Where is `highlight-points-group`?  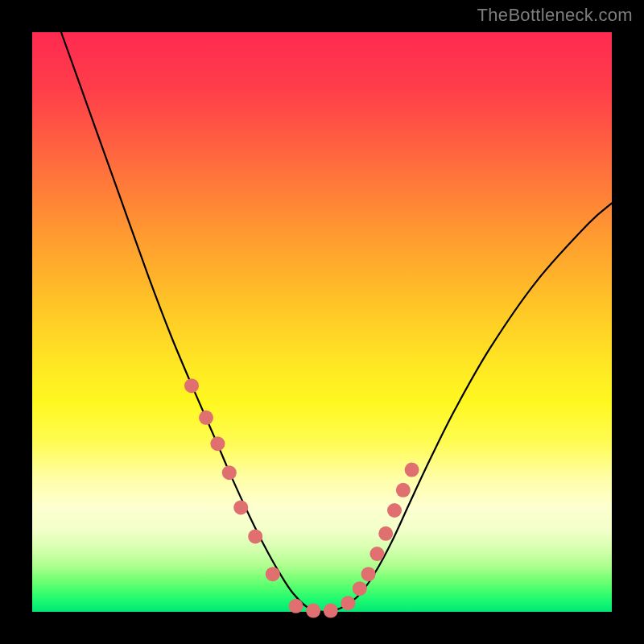 highlight-points-group is located at coordinates (302, 497).